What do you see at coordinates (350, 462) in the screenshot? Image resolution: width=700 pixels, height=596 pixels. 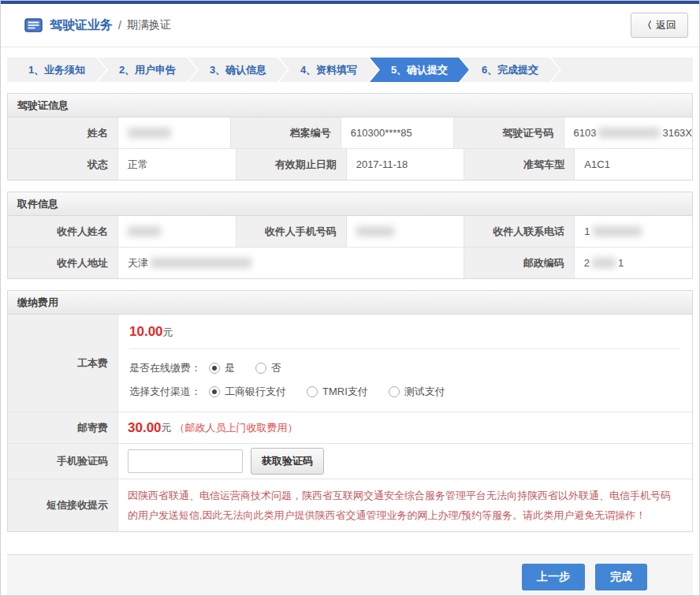 I see `captcha-row: 手机验证码 获取验证码` at bounding box center [350, 462].